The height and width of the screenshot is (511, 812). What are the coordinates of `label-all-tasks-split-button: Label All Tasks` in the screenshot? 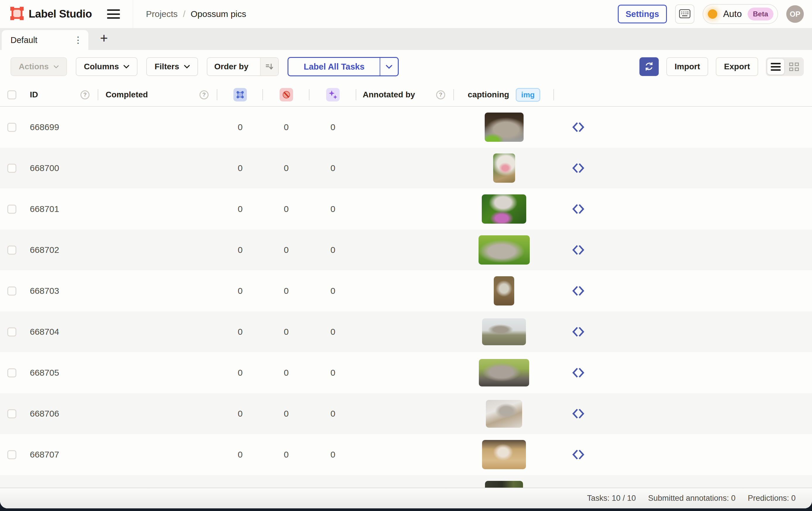 It's located at (343, 67).